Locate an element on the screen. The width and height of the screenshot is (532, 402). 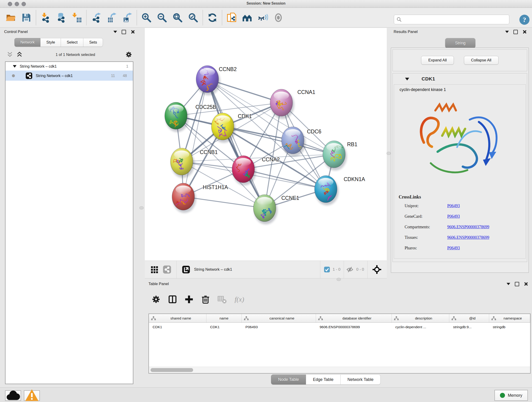
first-neighbors-button is located at coordinates (247, 18).